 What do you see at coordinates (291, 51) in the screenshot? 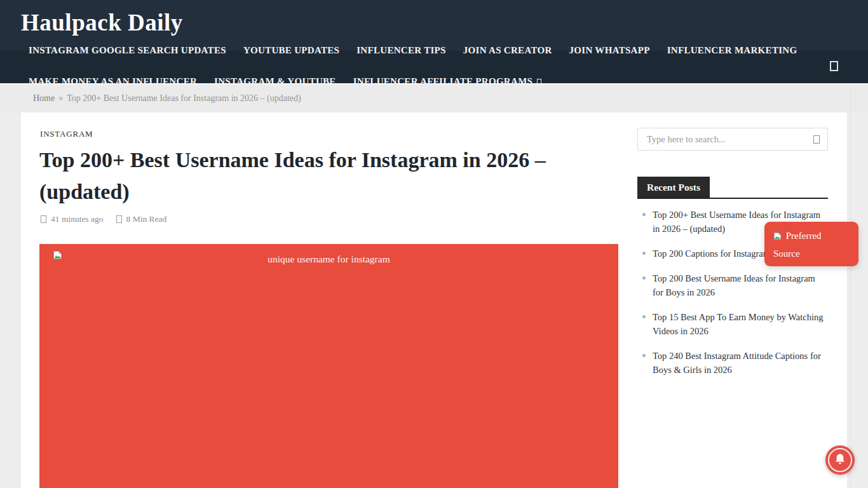
I see `nav-link-youtube-updates: YOUTUBE UPDATES` at bounding box center [291, 51].